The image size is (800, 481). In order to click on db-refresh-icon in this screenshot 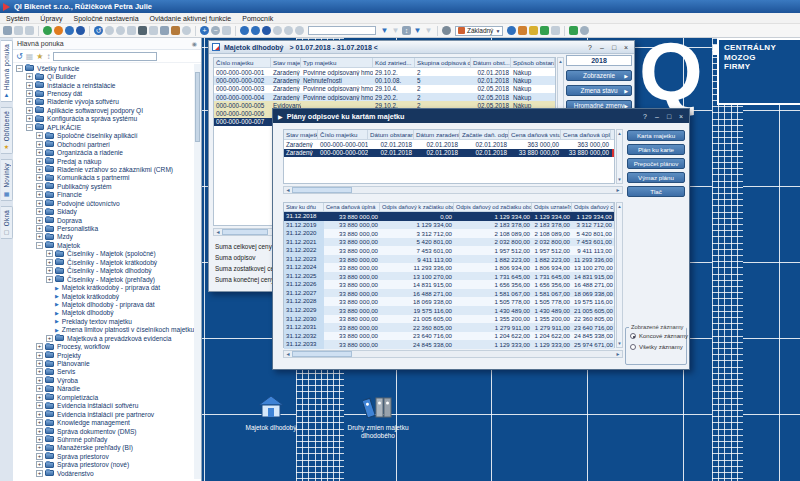, I will do `click(58, 30)`.